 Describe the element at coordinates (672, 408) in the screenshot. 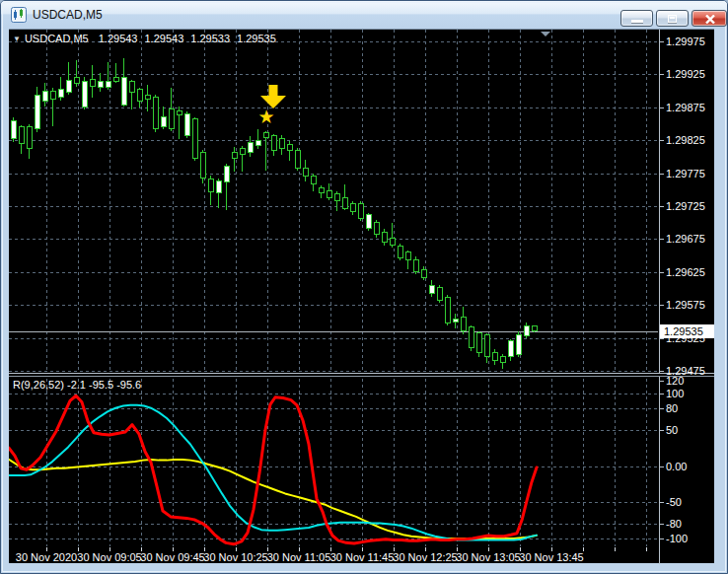

I see `indicator-axis-label: 80` at that location.